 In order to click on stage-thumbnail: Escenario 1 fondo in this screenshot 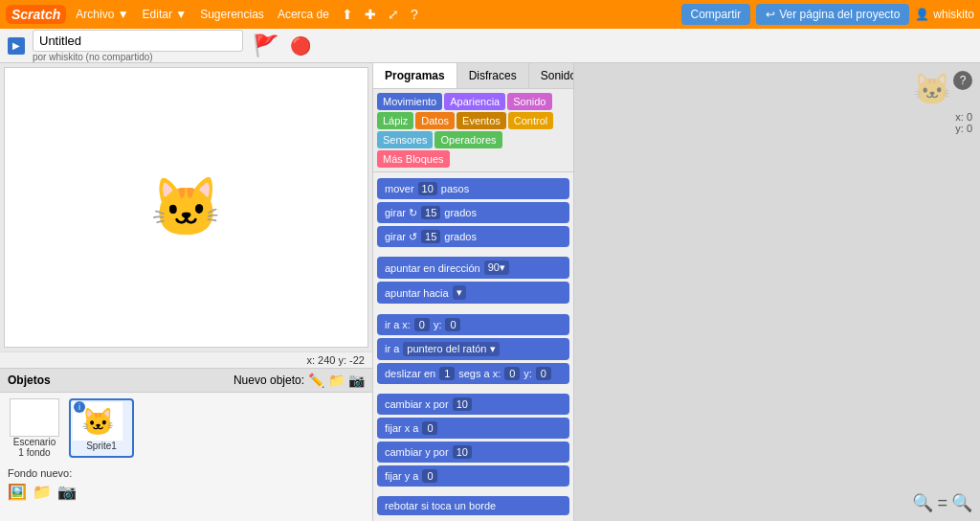, I will do `click(34, 428)`.